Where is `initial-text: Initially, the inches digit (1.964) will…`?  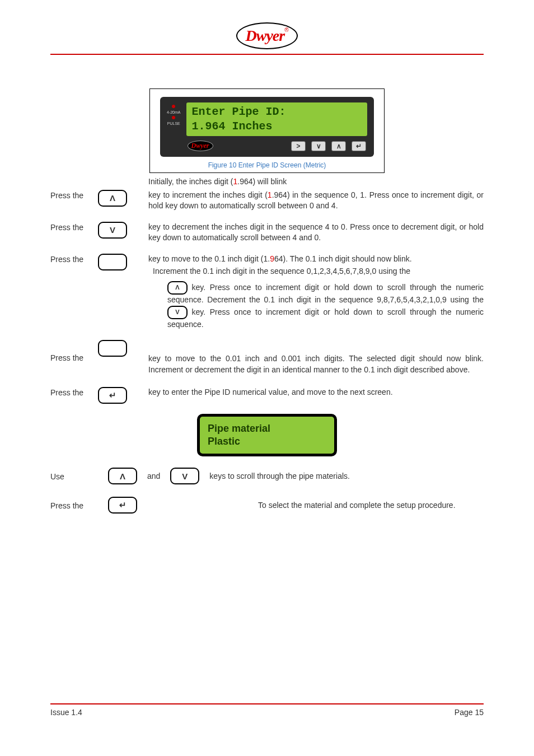
initial-text: Initially, the inches digit (1.964) will… is located at coordinates (316, 182).